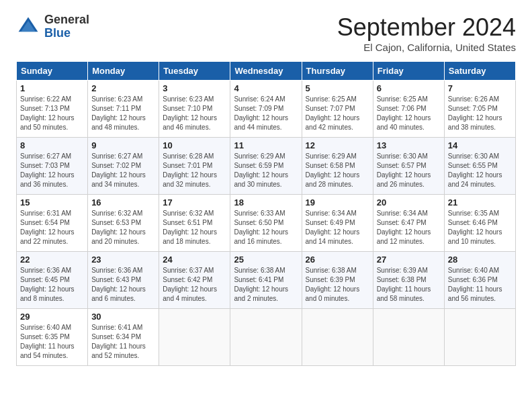 This screenshot has width=532, height=411. What do you see at coordinates (195, 89) in the screenshot?
I see `day-number: 3` at bounding box center [195, 89].